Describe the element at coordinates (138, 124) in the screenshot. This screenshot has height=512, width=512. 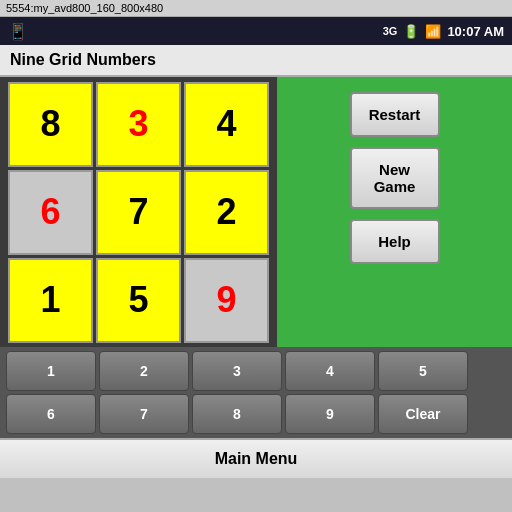
I see `grid-cell-1: 3` at that location.